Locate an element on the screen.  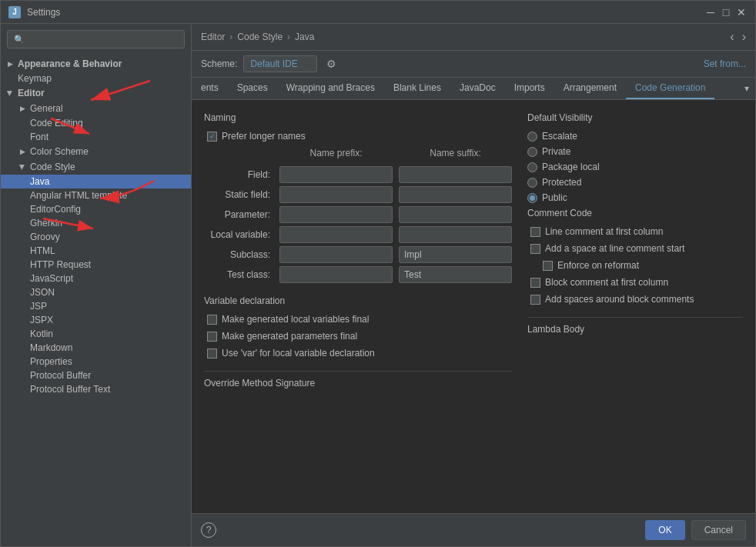
tab-code-generation: Code Generation is located at coordinates (670, 88).